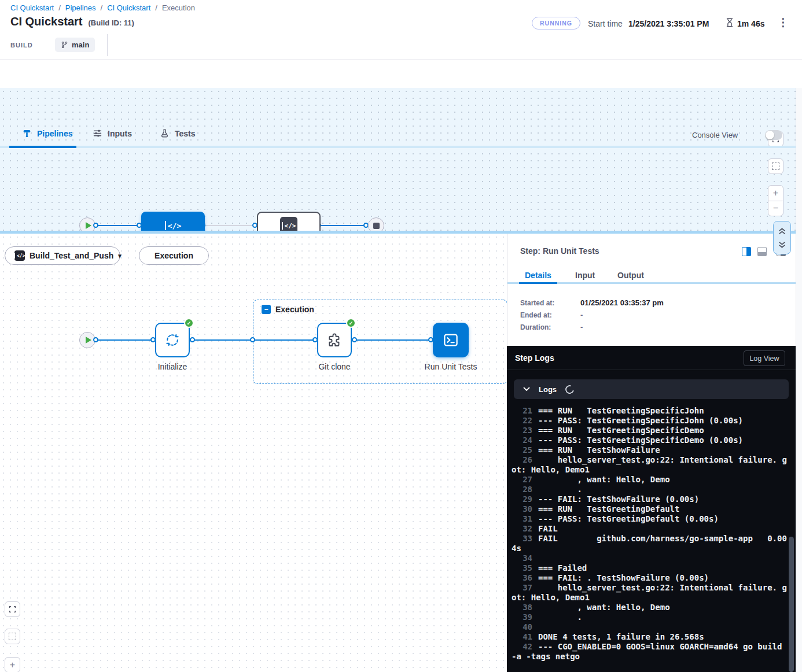 The image size is (802, 672). What do you see at coordinates (650, 441) in the screenshot?
I see `log-line: 24--- PASS: TestGreetingSpecificDemo (0.…` at bounding box center [650, 441].